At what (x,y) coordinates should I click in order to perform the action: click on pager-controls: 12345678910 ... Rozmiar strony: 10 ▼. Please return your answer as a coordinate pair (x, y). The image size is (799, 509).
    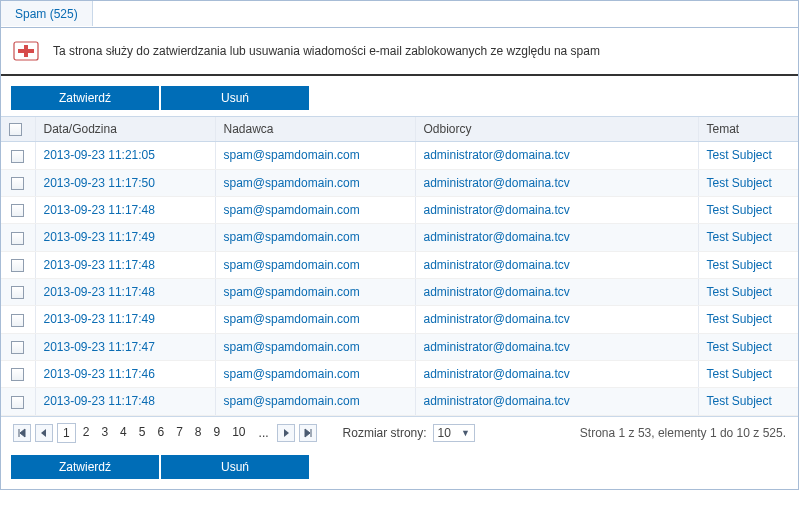
    Looking at the image, I should click on (244, 433).